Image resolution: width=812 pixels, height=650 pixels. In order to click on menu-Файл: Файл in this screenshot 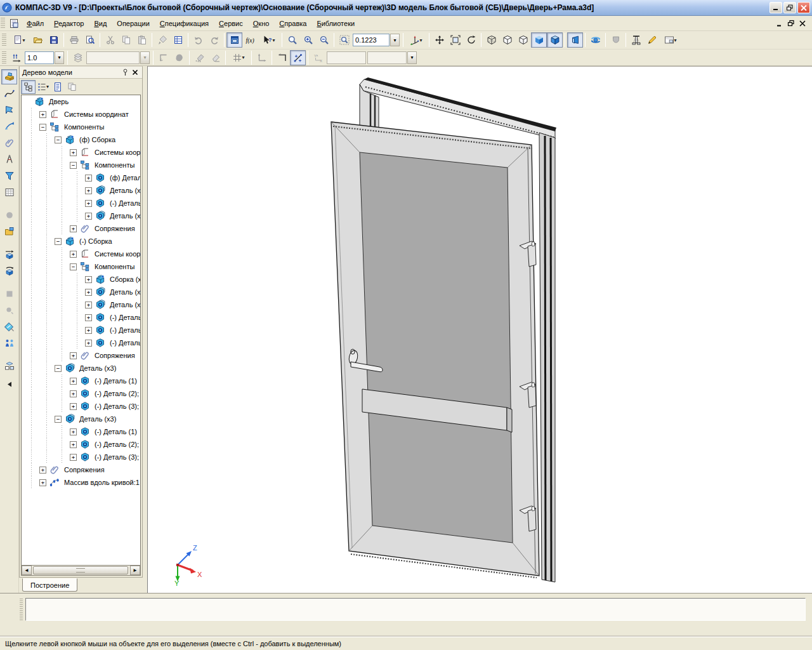, I will do `click(36, 23)`.